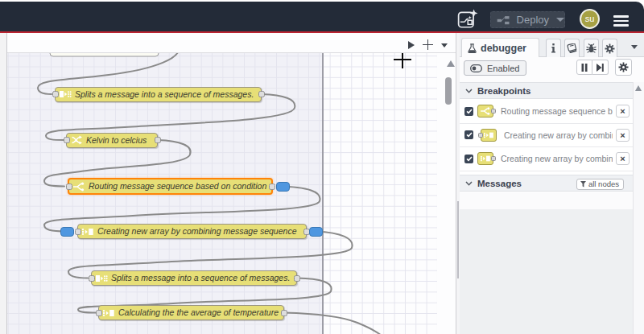 The height and width of the screenshot is (334, 644). Describe the element at coordinates (402, 61) in the screenshot. I see `crosshair-cursor` at that location.